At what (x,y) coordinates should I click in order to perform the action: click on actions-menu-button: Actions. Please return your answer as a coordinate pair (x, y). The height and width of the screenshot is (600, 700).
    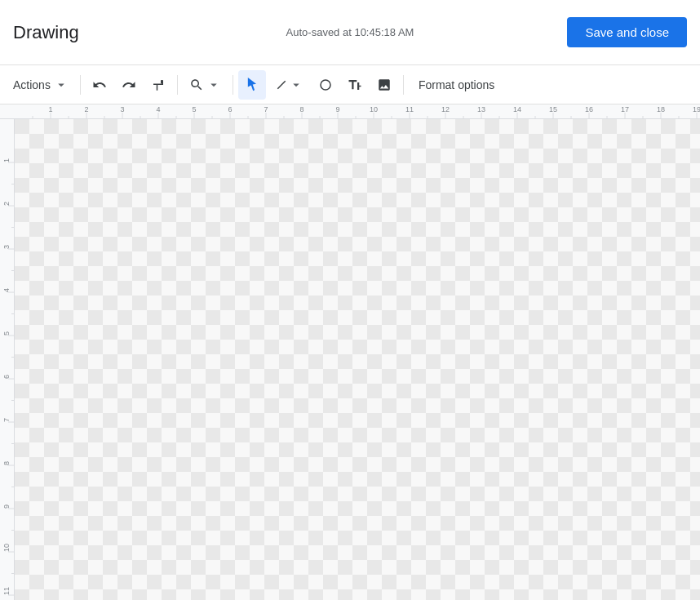
    Looking at the image, I should click on (41, 85).